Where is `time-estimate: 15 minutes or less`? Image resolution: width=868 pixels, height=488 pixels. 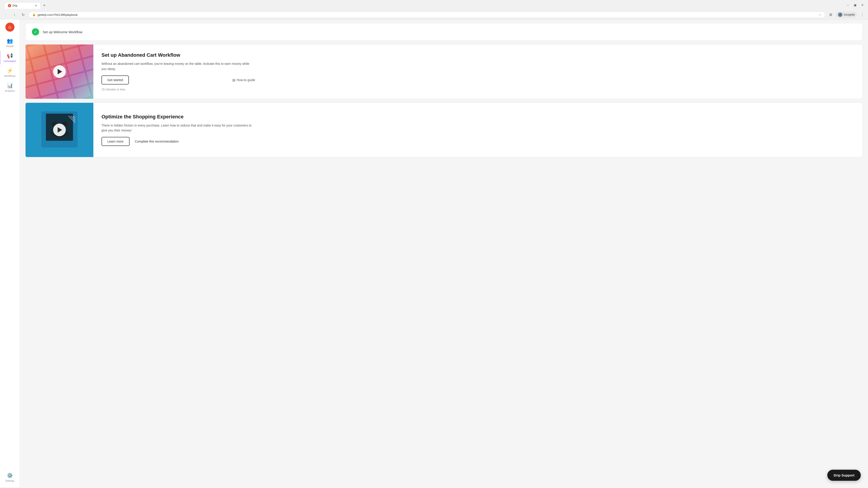 time-estimate: 15 minutes or less is located at coordinates (178, 89).